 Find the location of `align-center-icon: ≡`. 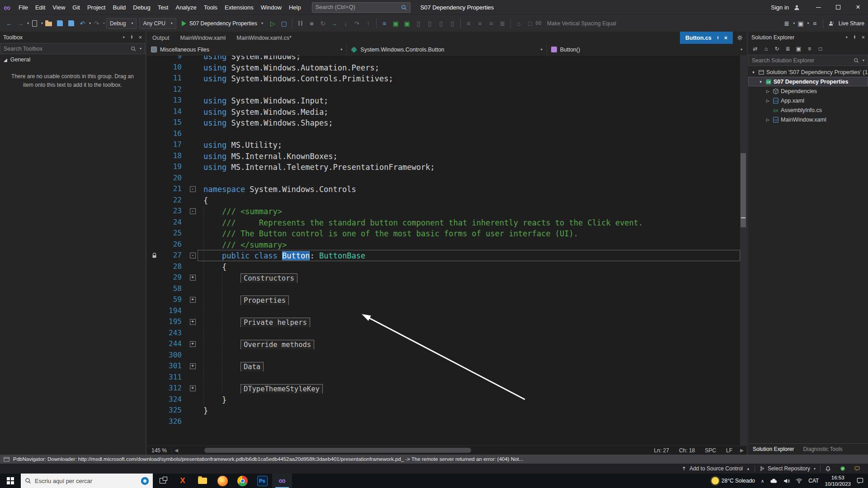

align-center-icon: ≡ is located at coordinates (480, 23).